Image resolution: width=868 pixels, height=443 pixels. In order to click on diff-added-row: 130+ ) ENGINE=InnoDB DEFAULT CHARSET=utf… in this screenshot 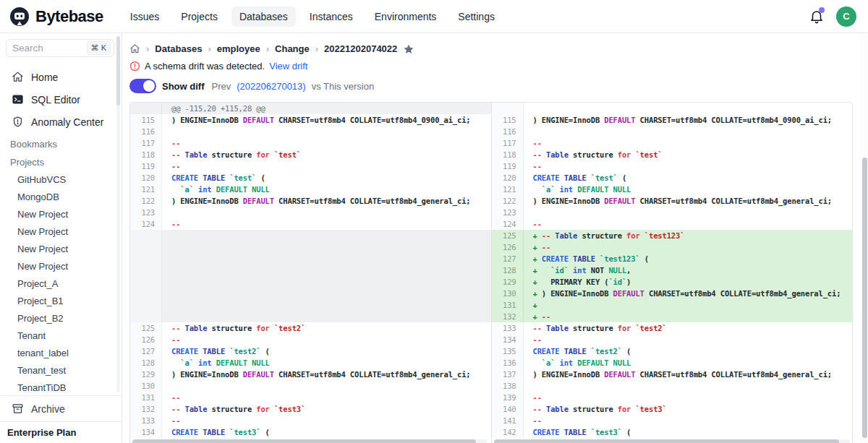, I will do `click(673, 293)`.